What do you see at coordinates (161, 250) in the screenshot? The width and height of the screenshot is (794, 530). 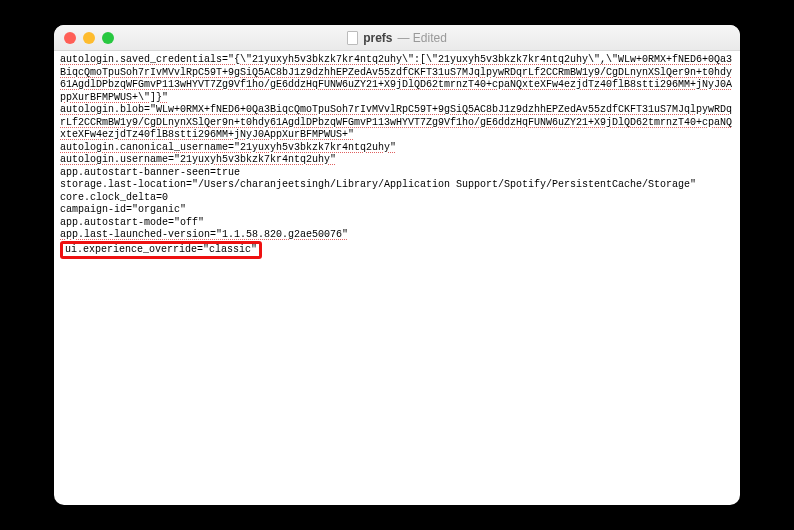 I see `highlighted-text-line: ui.experience_override="classic"` at bounding box center [161, 250].